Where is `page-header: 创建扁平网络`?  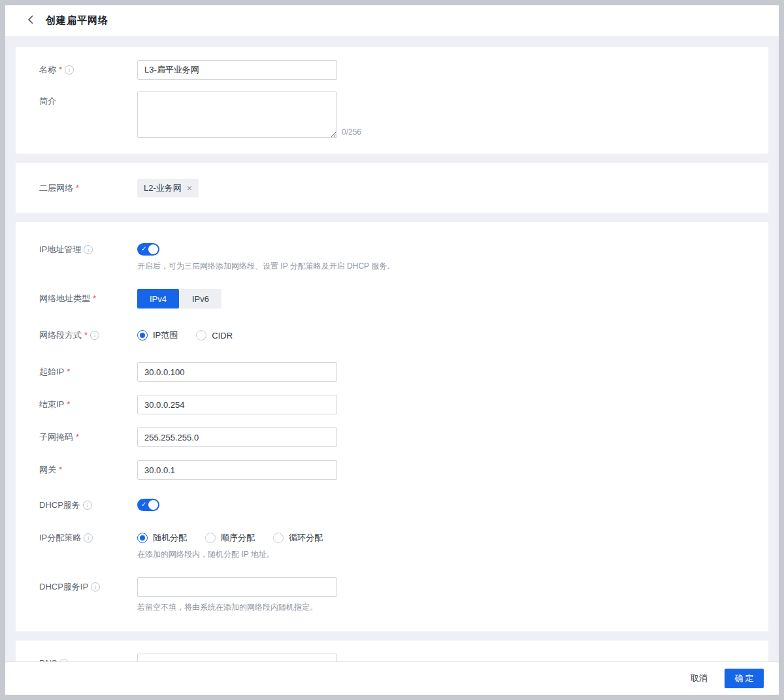 page-header: 创建扁平网络 is located at coordinates (392, 21).